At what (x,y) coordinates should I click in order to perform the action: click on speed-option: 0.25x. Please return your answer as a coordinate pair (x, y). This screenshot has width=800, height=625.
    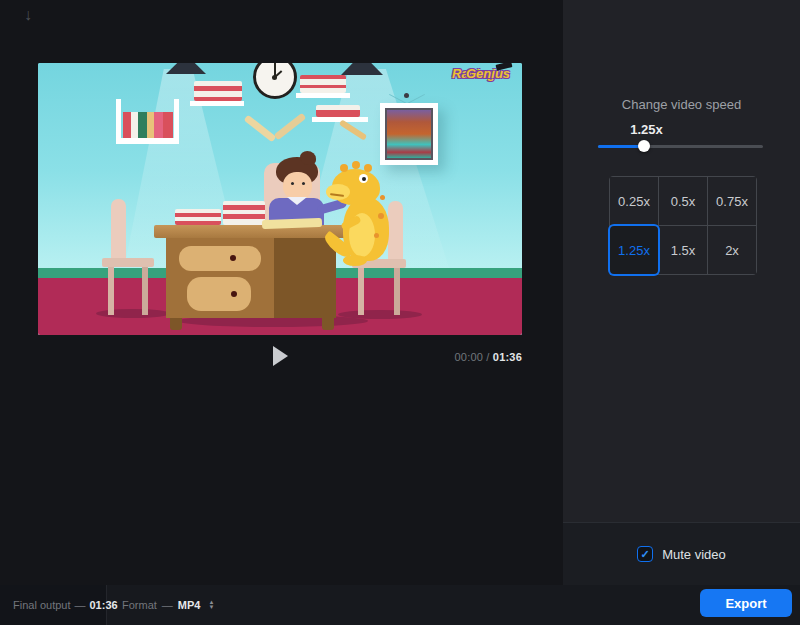
    Looking at the image, I should click on (634, 201).